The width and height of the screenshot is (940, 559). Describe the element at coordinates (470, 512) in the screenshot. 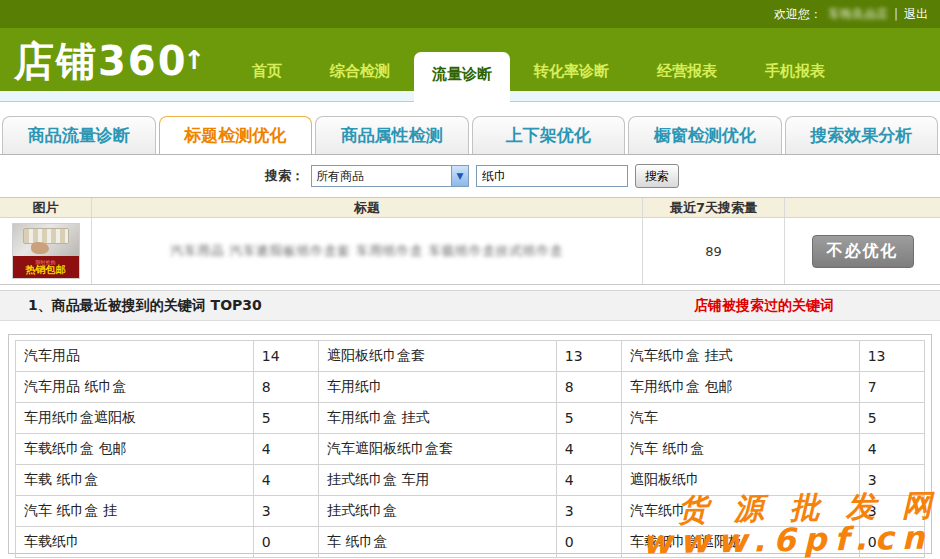

I see `keyword-row: 汽车 纸巾盒 挂3挂式纸巾盒3汽车纸巾3` at that location.